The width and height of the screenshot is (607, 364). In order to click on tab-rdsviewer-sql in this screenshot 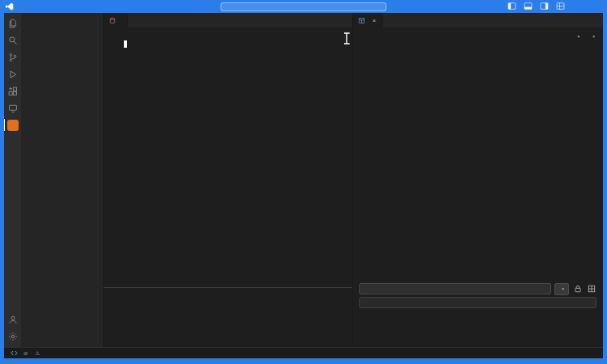, I will do `click(116, 20)`.